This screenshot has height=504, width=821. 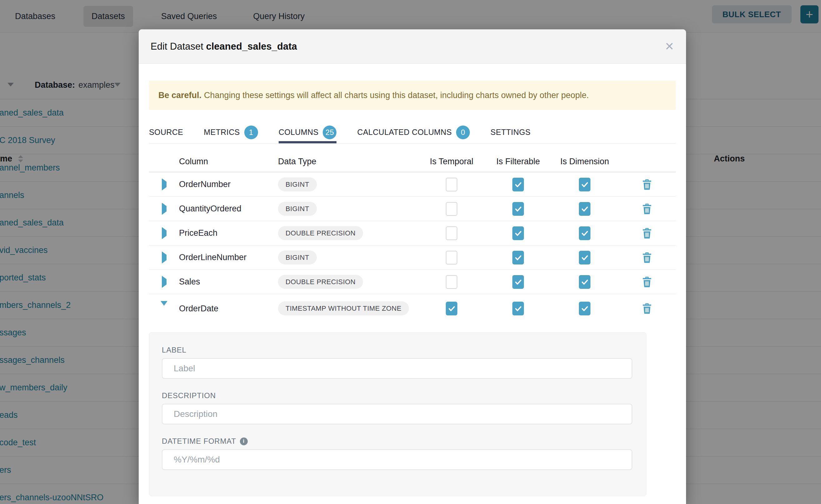 I want to click on description-field: DESCRIPTION, so click(x=397, y=408).